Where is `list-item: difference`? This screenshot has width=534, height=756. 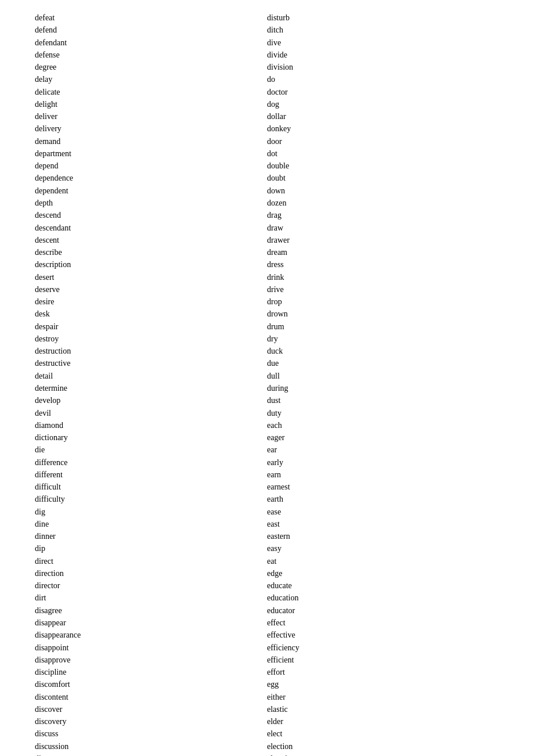
list-item: difference is located at coordinates (151, 462).